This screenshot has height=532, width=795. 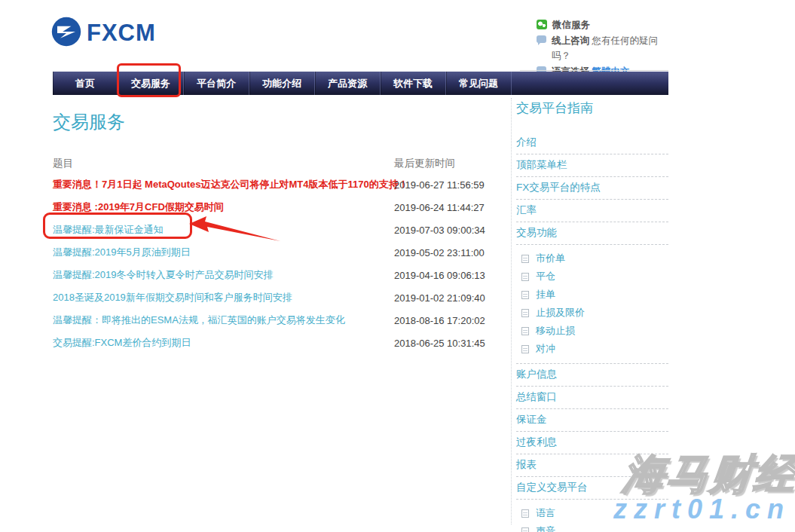 I want to click on sidebar-item-market-order: 市价单, so click(x=592, y=258).